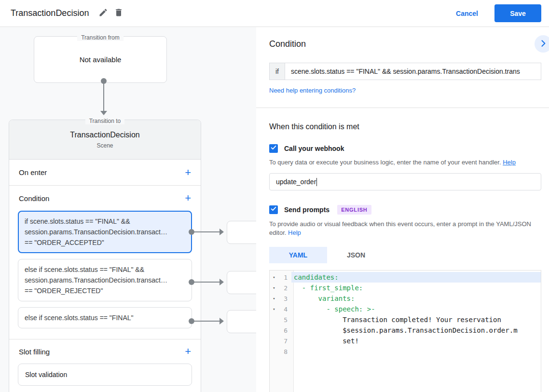  Describe the element at coordinates (405, 127) in the screenshot. I see `when-met-heading: When this condition is met` at that location.